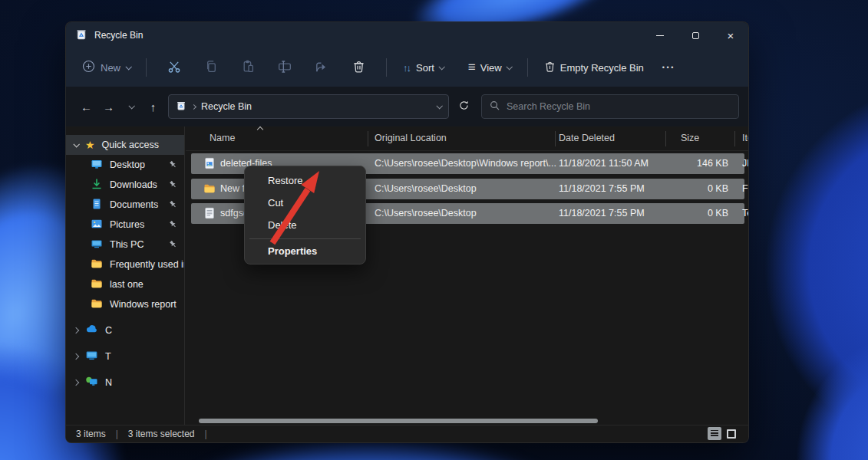 The width and height of the screenshot is (868, 460). Describe the element at coordinates (91, 434) in the screenshot. I see `items-count: 3 items` at that location.